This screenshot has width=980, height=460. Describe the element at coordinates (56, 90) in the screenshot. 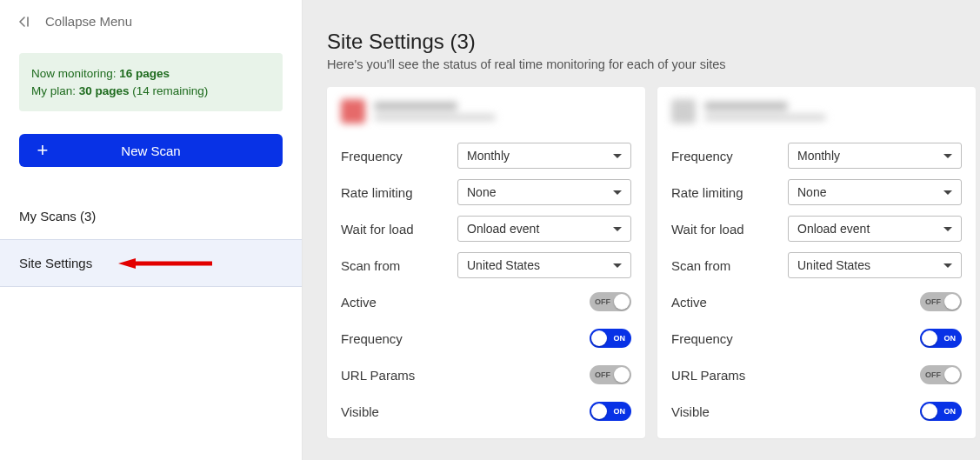

I see `plan-prefix: My plan:` at that location.